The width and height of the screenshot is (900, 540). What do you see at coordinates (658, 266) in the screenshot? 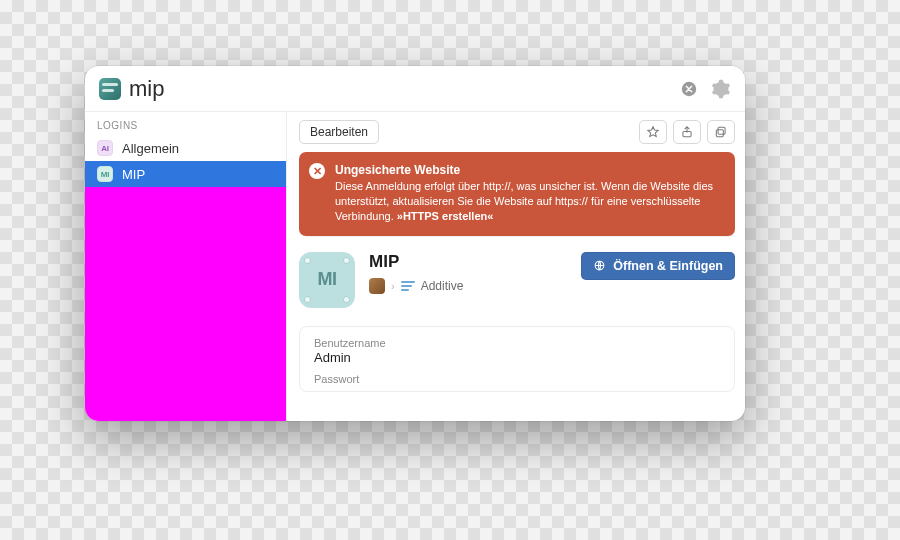
I see `open-and-fill-button: Öffnen & Einfügen` at bounding box center [658, 266].